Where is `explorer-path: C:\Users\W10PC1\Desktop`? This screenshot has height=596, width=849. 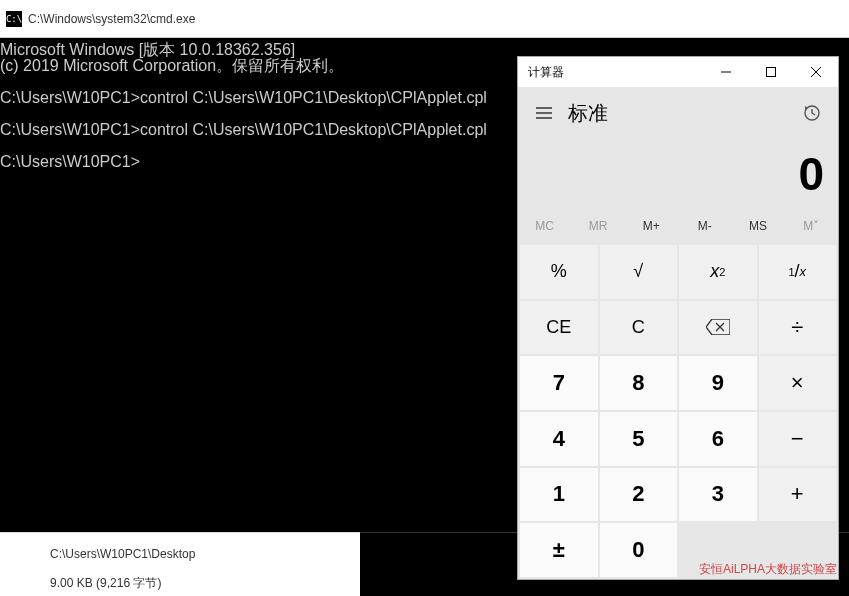
explorer-path: C:\Users\W10PC1\Desktop is located at coordinates (205, 554).